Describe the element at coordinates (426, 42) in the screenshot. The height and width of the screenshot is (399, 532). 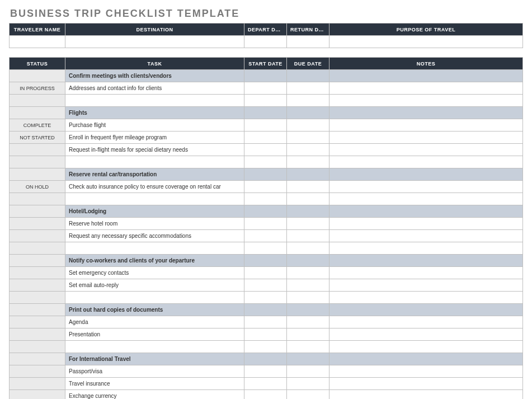
I see `info-cell-purpose` at that location.